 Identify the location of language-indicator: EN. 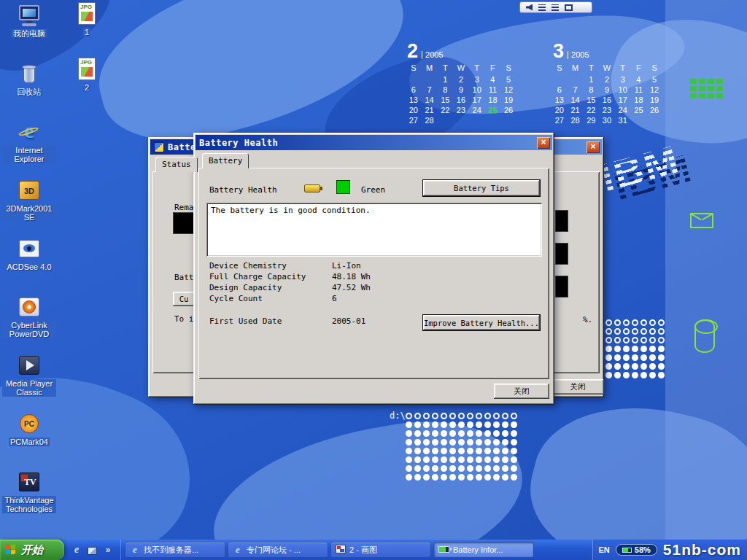
(604, 550).